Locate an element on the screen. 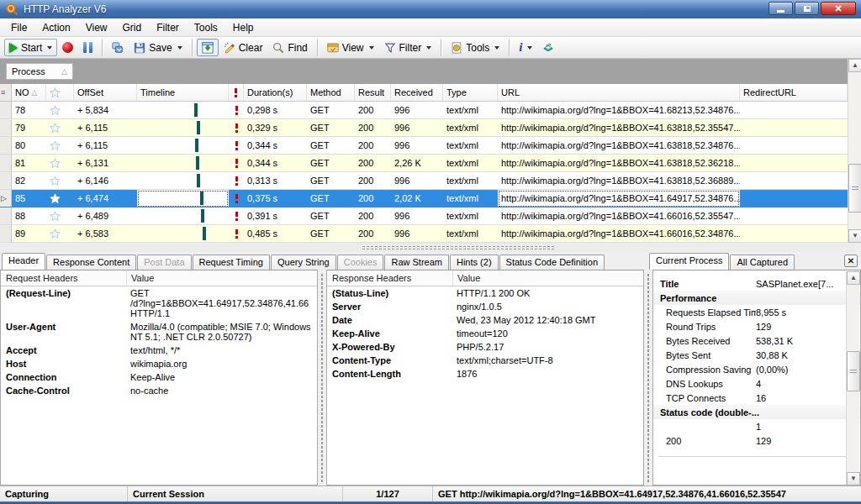 The image size is (861, 504). tab-response-content: Response Content is located at coordinates (91, 262).